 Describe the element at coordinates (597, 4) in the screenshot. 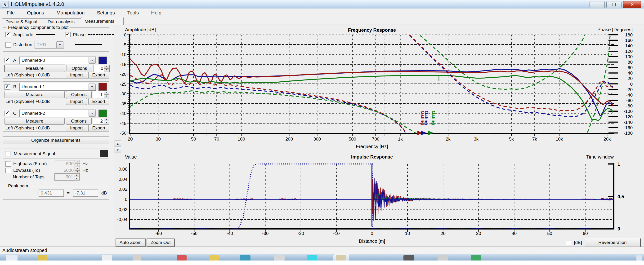

I see `minimize-button: —` at that location.